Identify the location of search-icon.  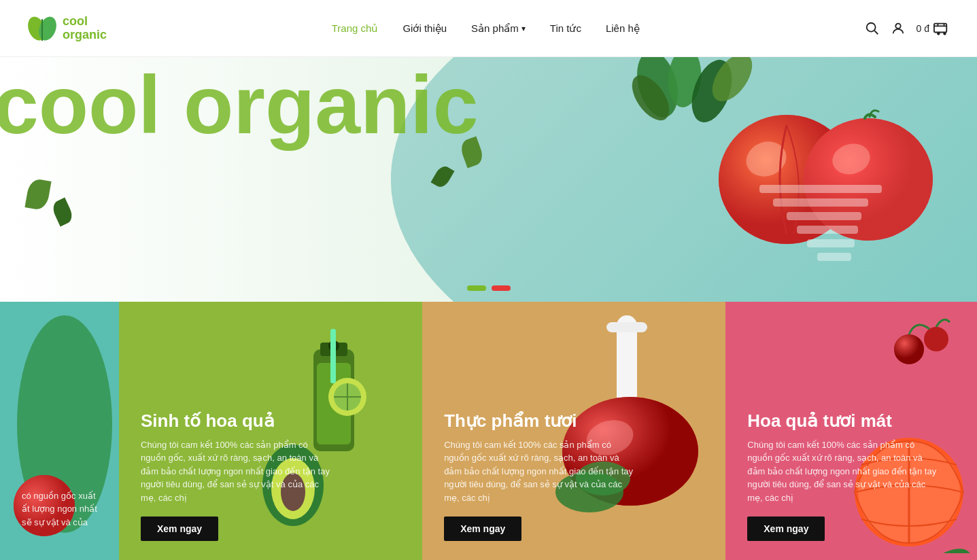
(872, 29).